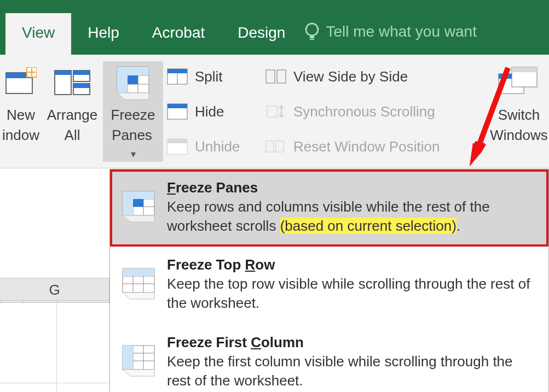 Image resolution: width=549 pixels, height=392 pixels. What do you see at coordinates (390, 33) in the screenshot?
I see `tellme-search: Tell me what you want` at bounding box center [390, 33].